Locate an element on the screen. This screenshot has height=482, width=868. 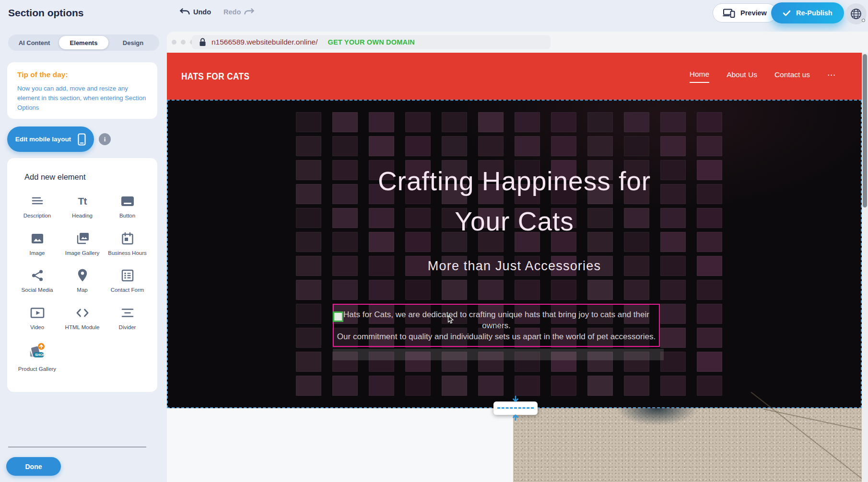
element-product-gallery: SHOP Product Gallery is located at coordinates (37, 358).